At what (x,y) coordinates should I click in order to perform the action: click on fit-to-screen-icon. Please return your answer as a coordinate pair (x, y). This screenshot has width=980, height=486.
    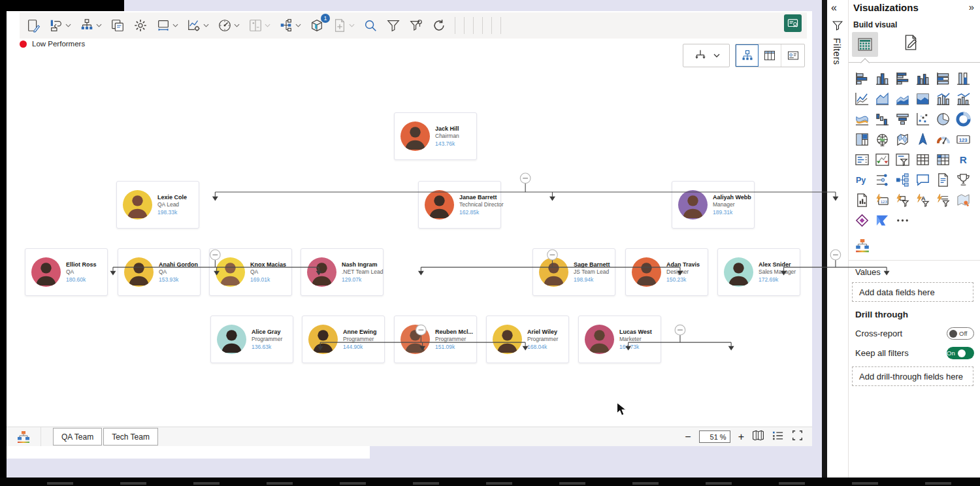
    Looking at the image, I should click on (797, 436).